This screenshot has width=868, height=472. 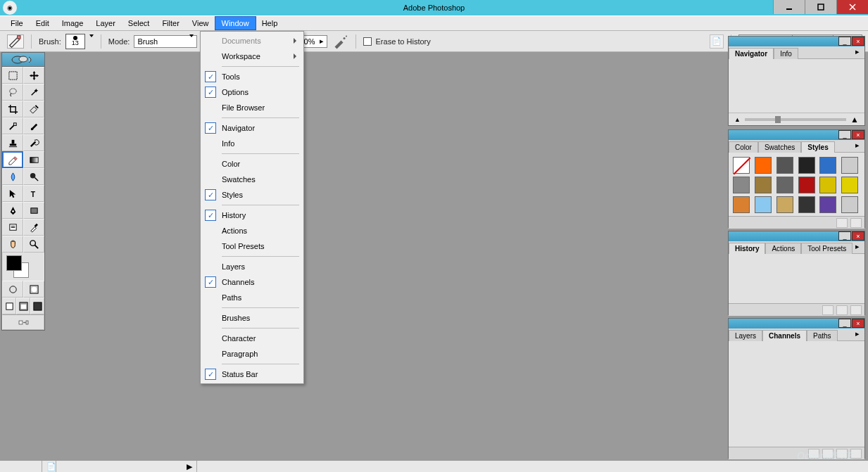 I want to click on menu-edit: Edit, so click(x=42, y=23).